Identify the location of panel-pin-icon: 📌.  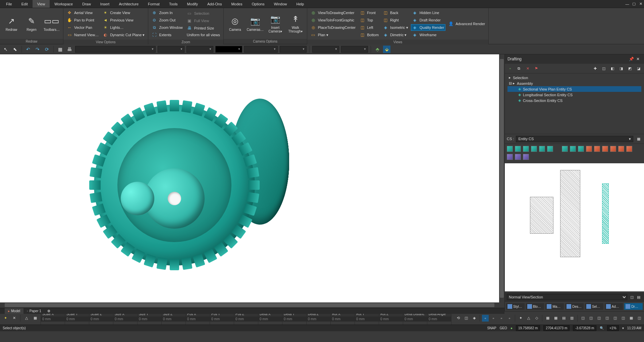
(631, 59).